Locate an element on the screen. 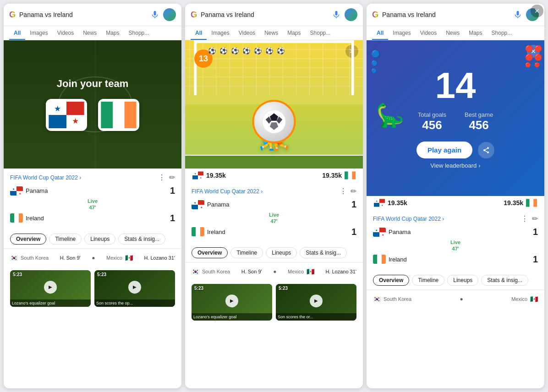  tab-images-2: Images is located at coordinates (220, 33).